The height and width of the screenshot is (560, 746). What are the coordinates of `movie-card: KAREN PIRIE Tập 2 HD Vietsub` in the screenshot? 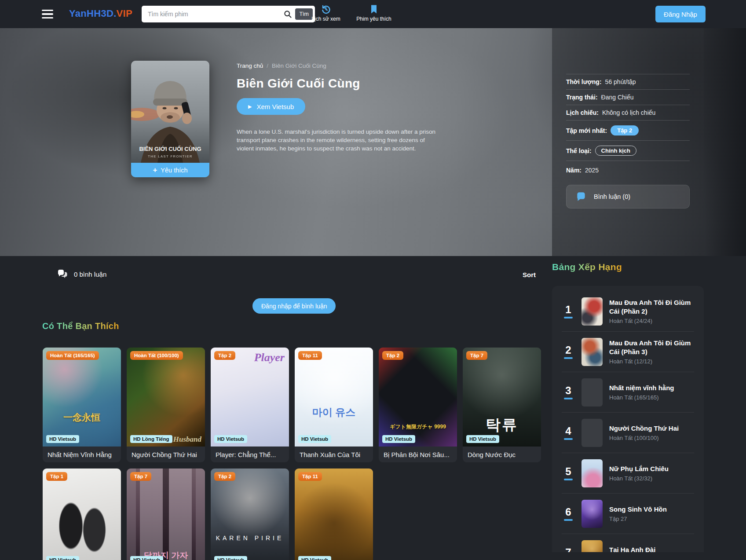 It's located at (250, 514).